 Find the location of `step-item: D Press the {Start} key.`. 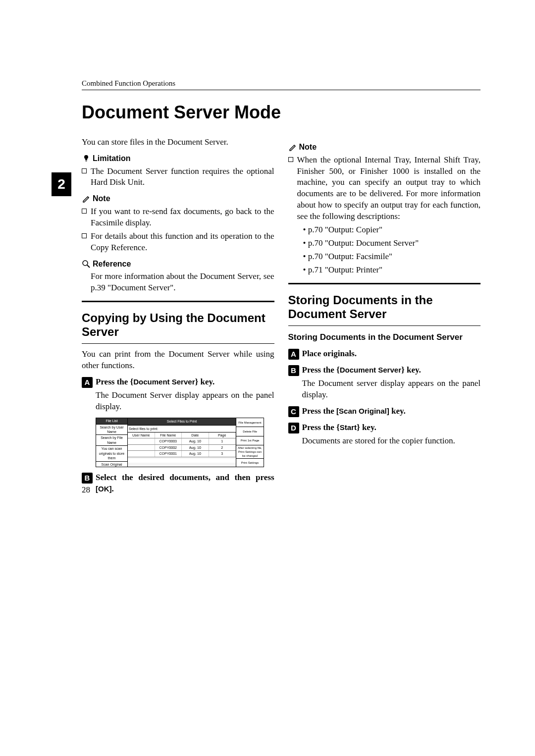

step-item: D Press the {Start} key. is located at coordinates (384, 428).